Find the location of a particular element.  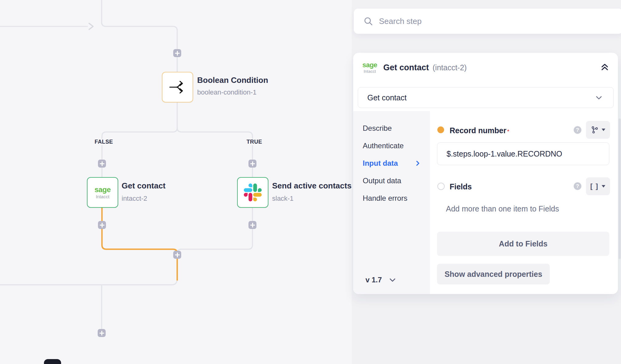

required-asterisk: * is located at coordinates (508, 131).